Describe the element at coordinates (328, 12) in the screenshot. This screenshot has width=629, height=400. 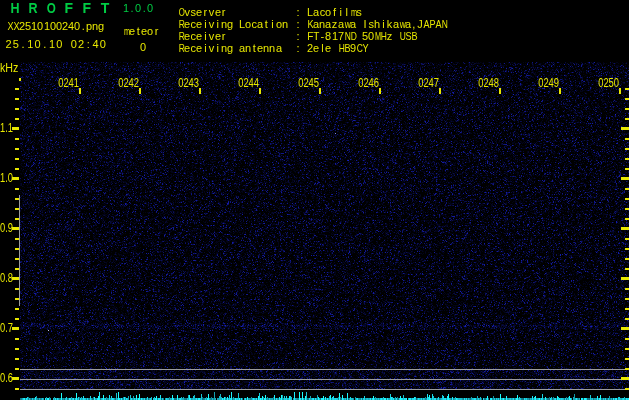
I see `info-value: : Lacofilms` at that location.